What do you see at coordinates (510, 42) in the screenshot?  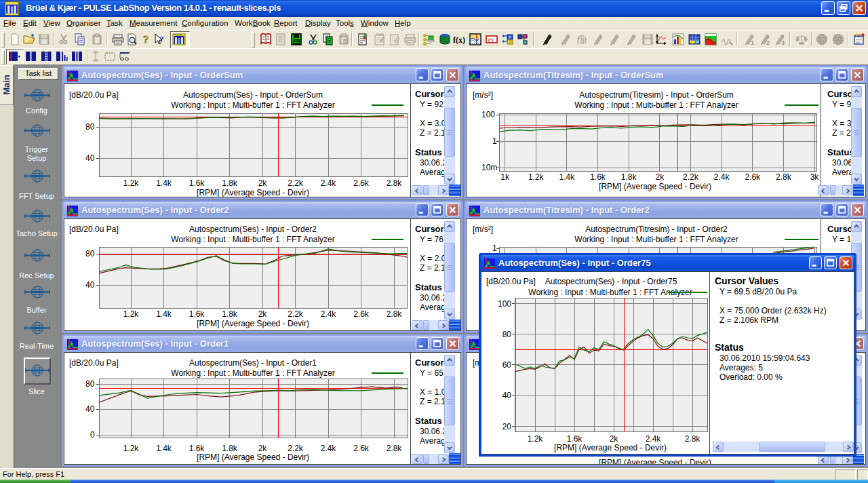 I see `svg-text: U` at bounding box center [510, 42].